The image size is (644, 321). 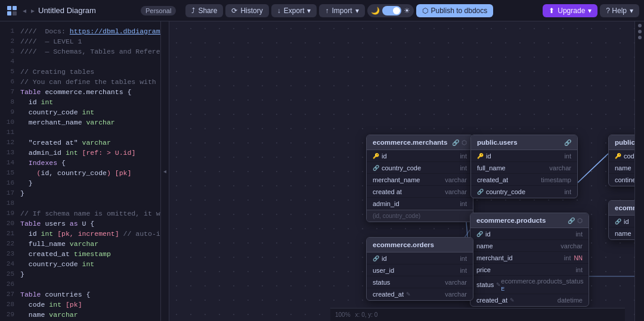 What do you see at coordinates (575, 220) in the screenshot?
I see `table-products-icons: 🔗 ⬡` at bounding box center [575, 220].